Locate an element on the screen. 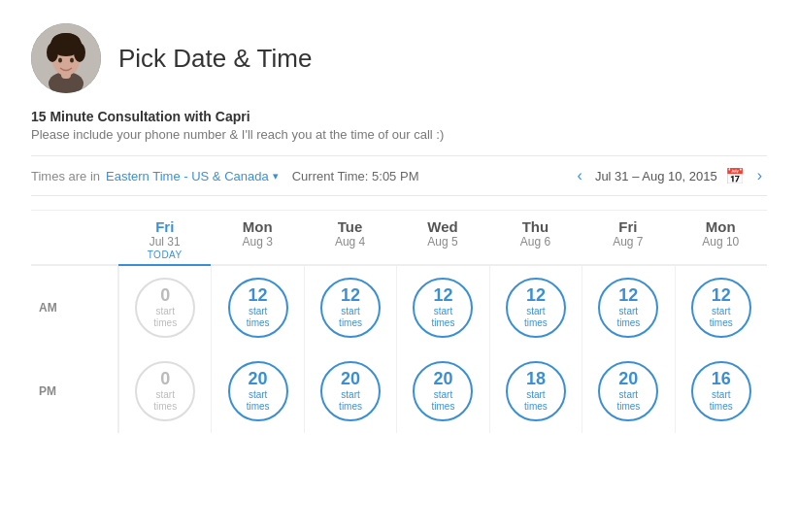 The height and width of the screenshot is (532, 798). am-label-6: starttimes is located at coordinates (721, 317).